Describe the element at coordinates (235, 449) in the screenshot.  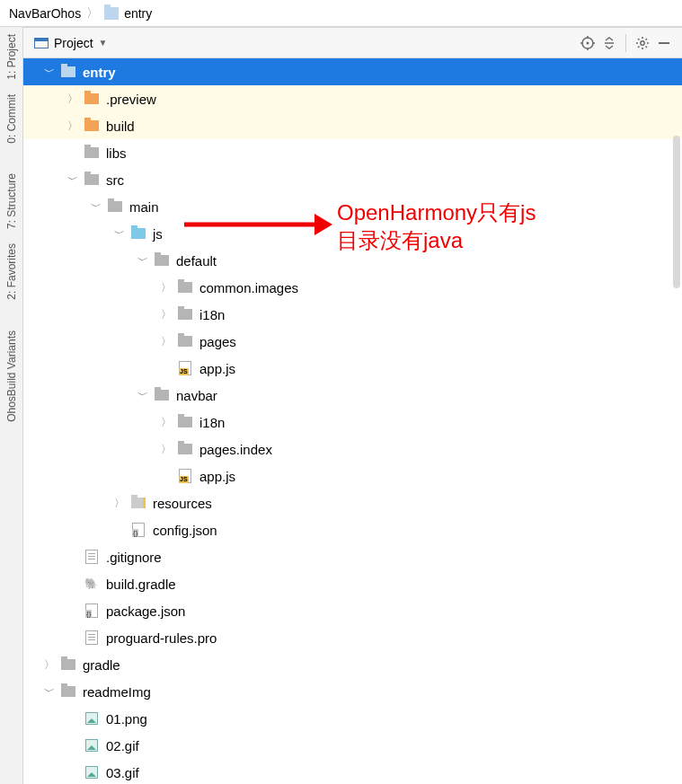
I see `tree-item-label: pages.index` at that location.